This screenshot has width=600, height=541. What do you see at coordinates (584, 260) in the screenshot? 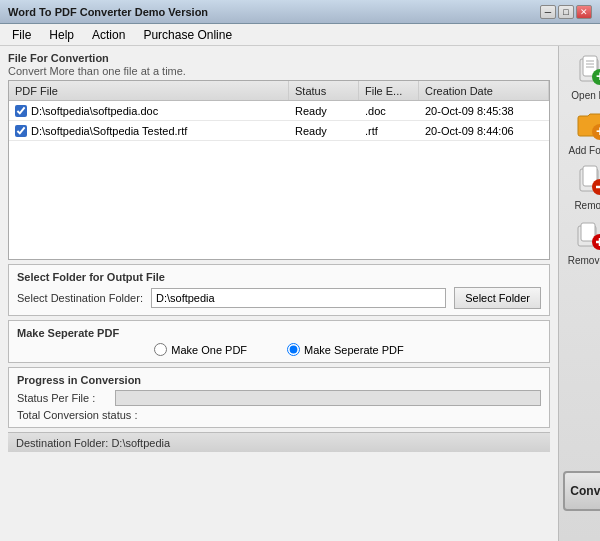
I see `remove-all-label: Remove All` at bounding box center [584, 260].